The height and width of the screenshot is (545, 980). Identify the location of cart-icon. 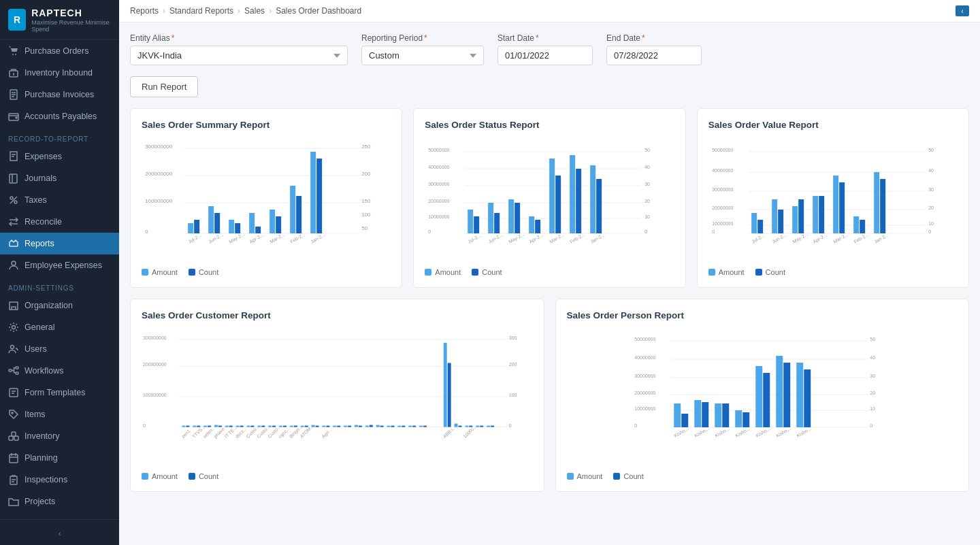
(14, 51).